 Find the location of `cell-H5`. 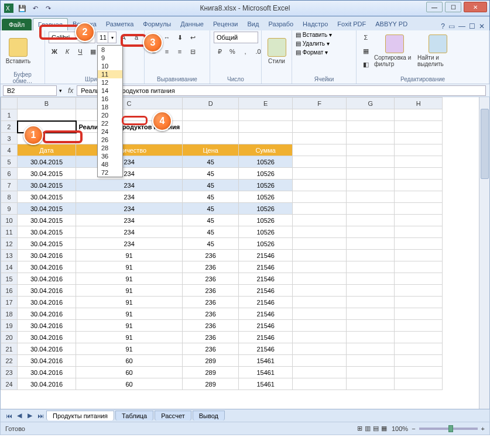

cell-H5 is located at coordinates (419, 162).